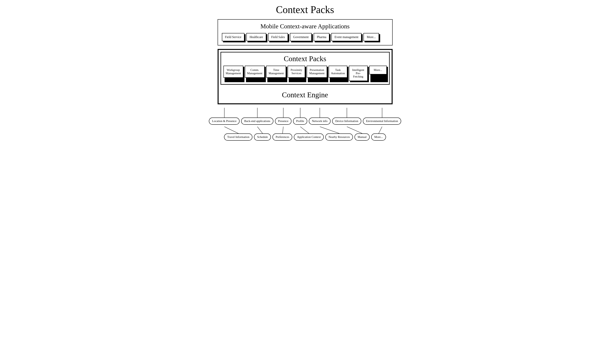 This screenshot has width=610, height=364. What do you see at coordinates (346, 37) in the screenshot?
I see `app-card: Event management` at bounding box center [346, 37].